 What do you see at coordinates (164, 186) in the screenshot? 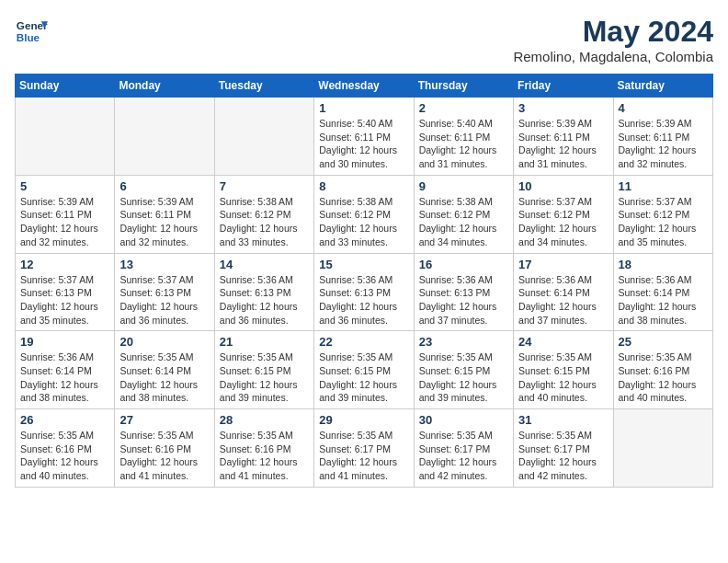
I see `day-number: 6` at bounding box center [164, 186].